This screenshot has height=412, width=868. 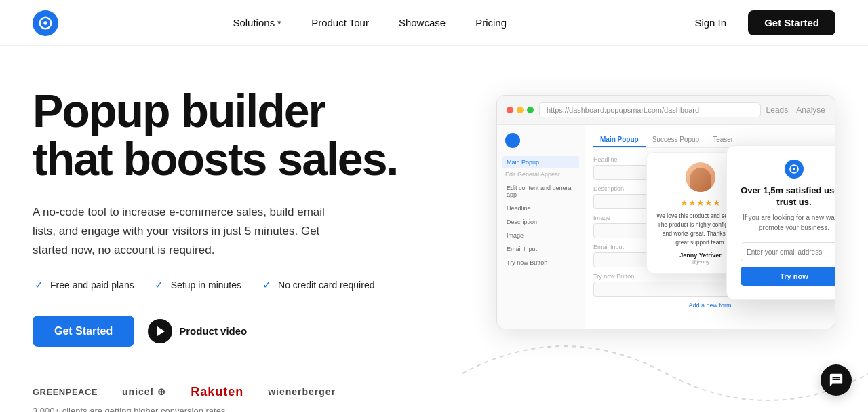 I want to click on logo-icon, so click(x=45, y=23).